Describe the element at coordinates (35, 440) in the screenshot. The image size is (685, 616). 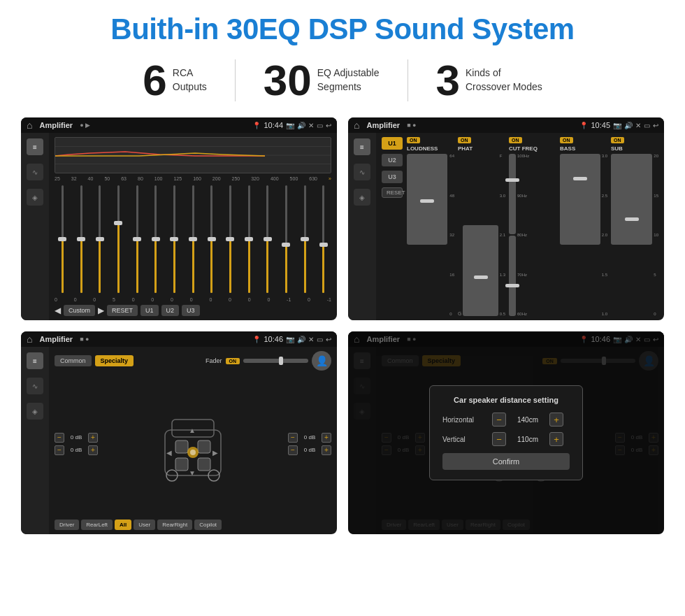
I see `fader-sidebar: ≡ ∿ ◈` at that location.